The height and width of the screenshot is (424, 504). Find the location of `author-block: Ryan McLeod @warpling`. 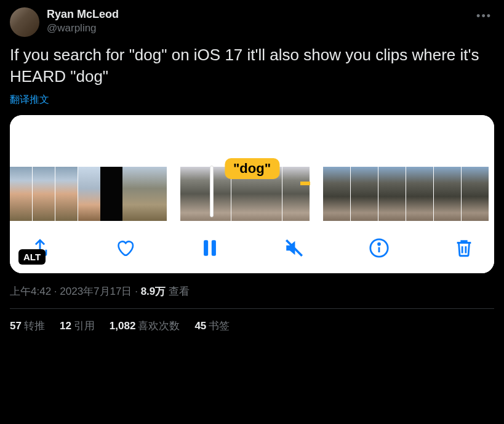

author-block: Ryan McLeod @warpling is located at coordinates (82, 21).